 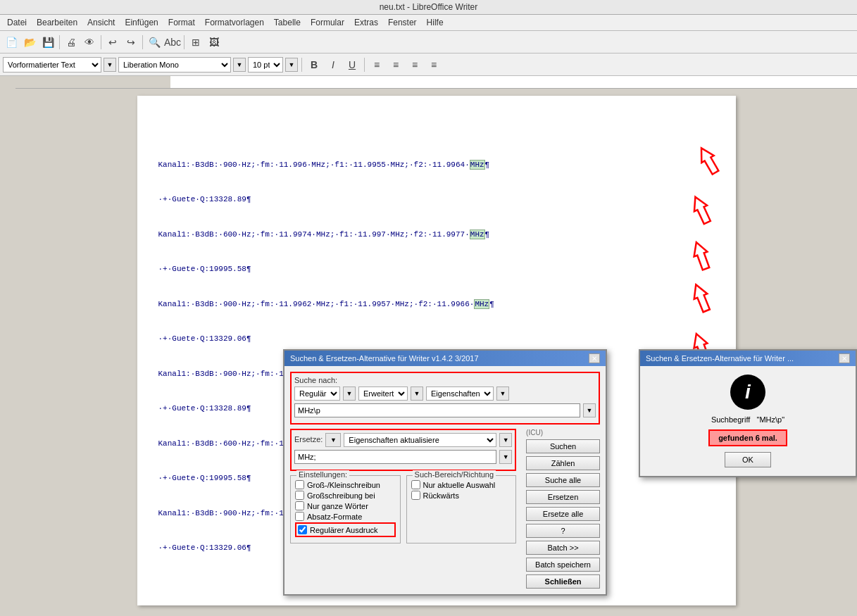 I want to click on menu-einfuegen: Einfügen, so click(x=141, y=23).